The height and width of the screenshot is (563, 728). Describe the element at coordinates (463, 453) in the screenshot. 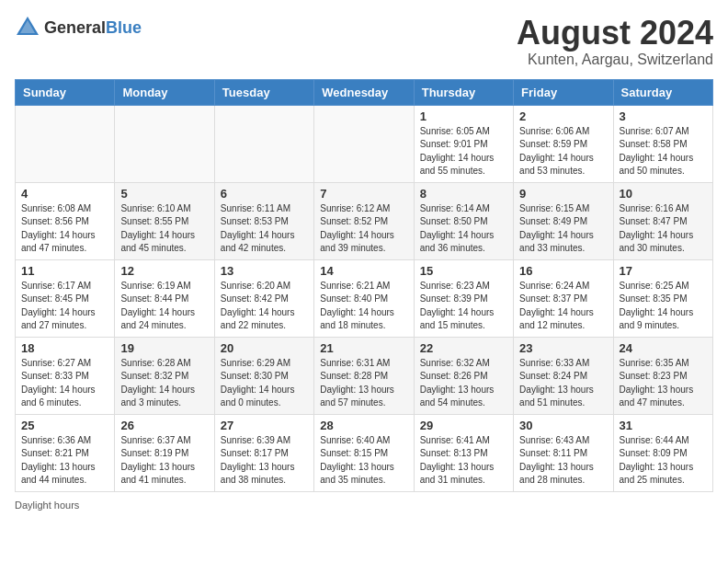

I see `calendar-cell: 29Sunrise: 6:41 AM Sunset: 8:13 PM Dayli…` at that location.